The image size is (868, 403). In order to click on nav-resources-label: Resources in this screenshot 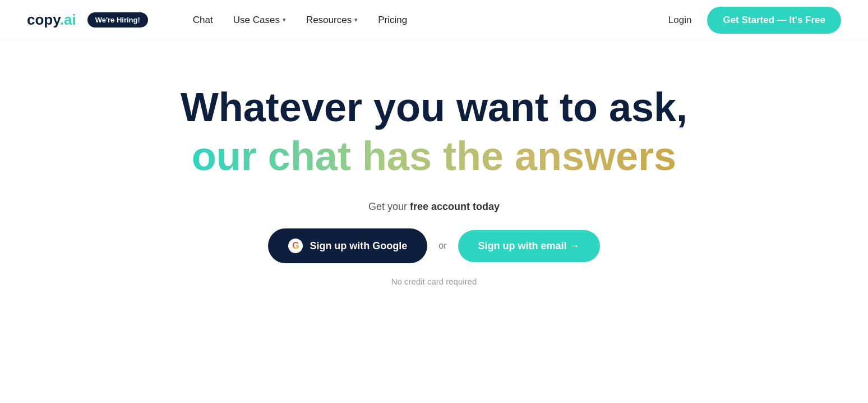, I will do `click(329, 20)`.